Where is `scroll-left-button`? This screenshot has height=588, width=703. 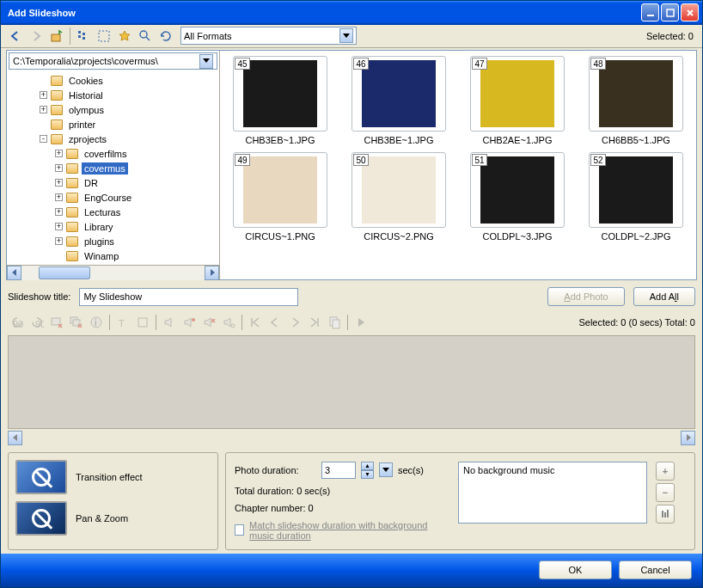 scroll-left-button is located at coordinates (14, 273).